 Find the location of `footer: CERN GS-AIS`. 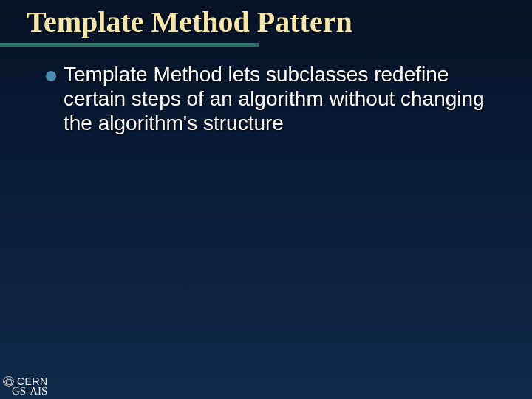

footer: CERN GS-AIS is located at coordinates (25, 387).